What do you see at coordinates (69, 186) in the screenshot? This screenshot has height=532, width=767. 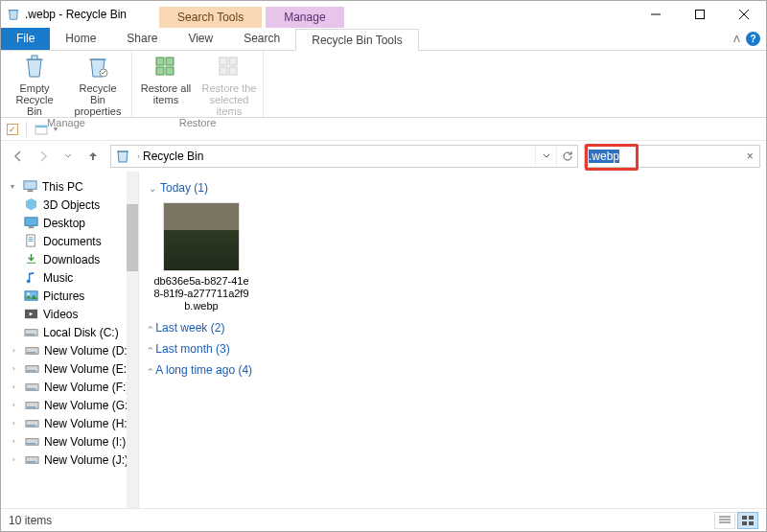 I see `tree-this-pc: ▾ This PC` at bounding box center [69, 186].